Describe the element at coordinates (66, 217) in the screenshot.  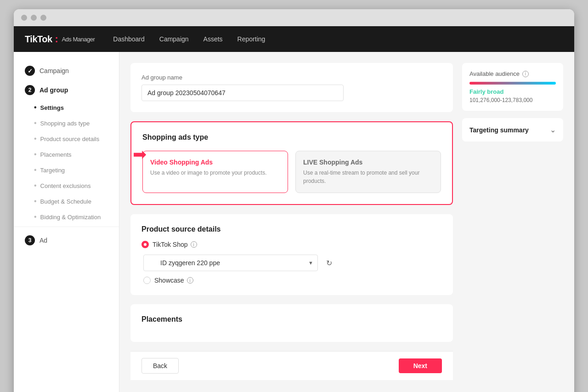
I see `sidebar-sub-bidding-optimization: Bidding & Optimization` at that location.